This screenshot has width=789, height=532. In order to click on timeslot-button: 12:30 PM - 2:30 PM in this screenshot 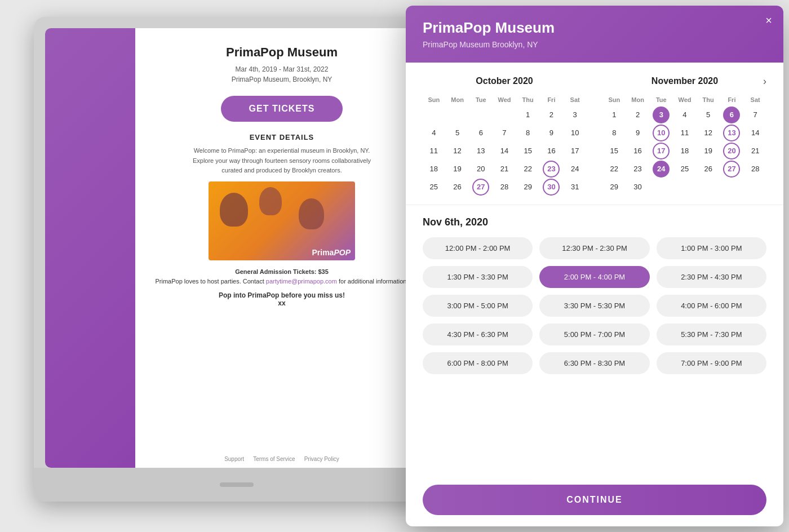, I will do `click(594, 248)`.